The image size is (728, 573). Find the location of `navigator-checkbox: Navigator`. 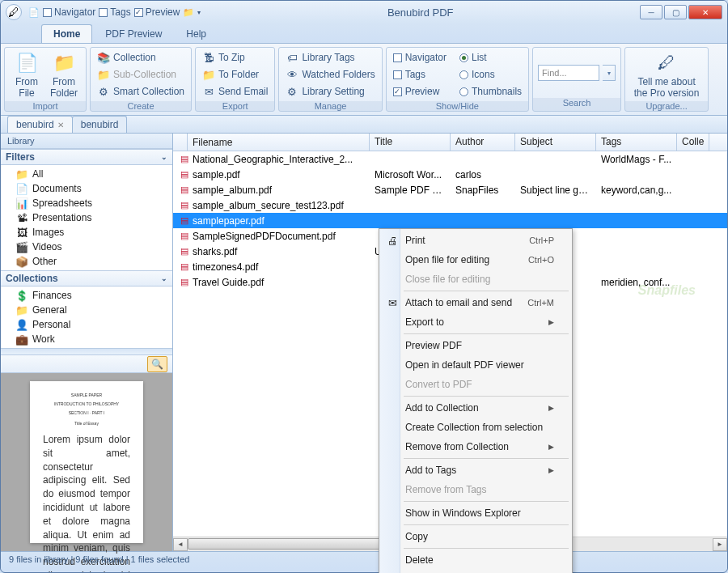

navigator-checkbox: Navigator is located at coordinates (420, 57).